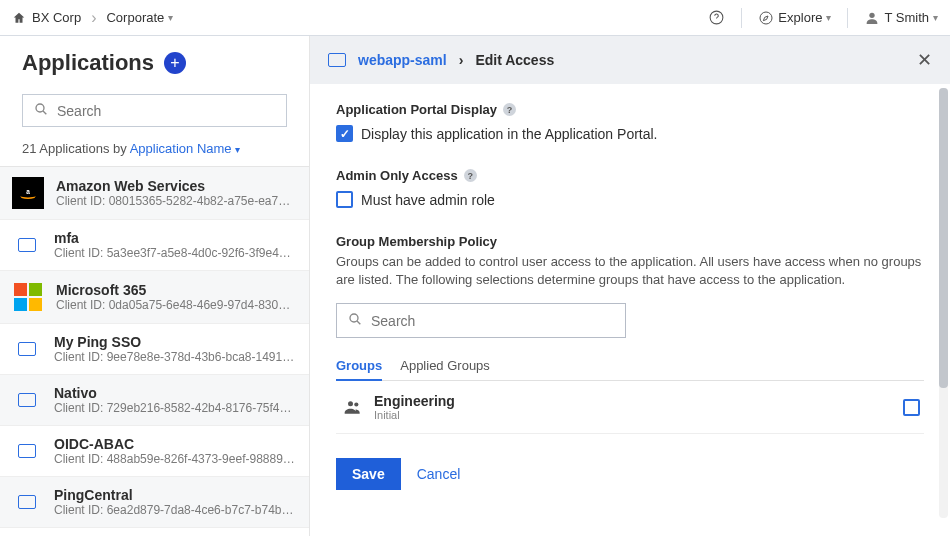 The image size is (950, 536). I want to click on group-search-input, so click(493, 321).